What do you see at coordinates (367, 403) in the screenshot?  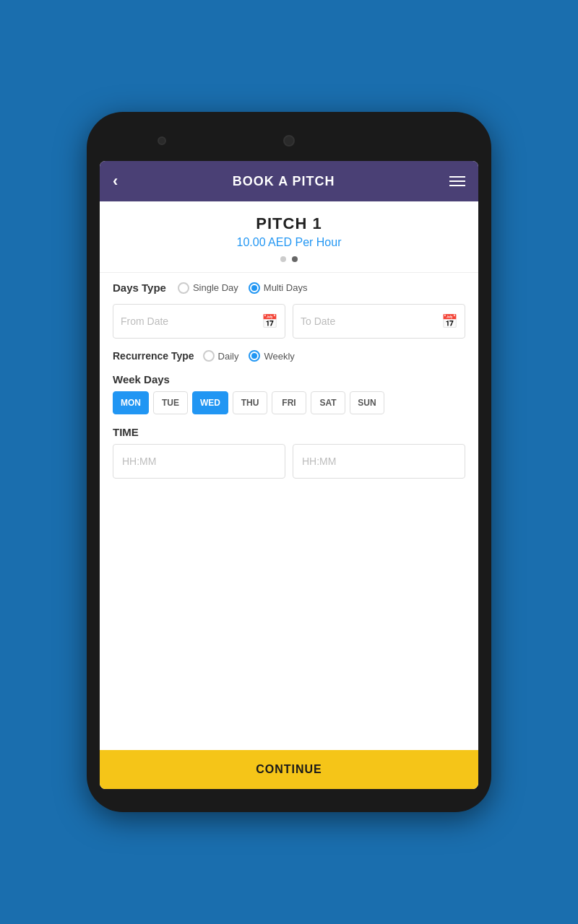 I see `weekday-sun: SUN` at bounding box center [367, 403].